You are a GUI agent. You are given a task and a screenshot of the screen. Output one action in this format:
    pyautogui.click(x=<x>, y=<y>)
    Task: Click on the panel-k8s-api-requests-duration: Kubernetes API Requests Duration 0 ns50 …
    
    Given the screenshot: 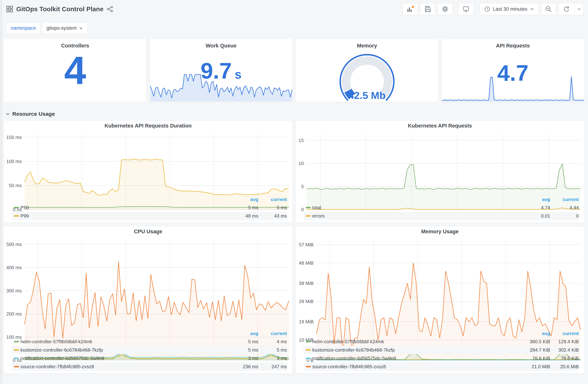 What is the action you would take?
    pyautogui.click(x=148, y=171)
    